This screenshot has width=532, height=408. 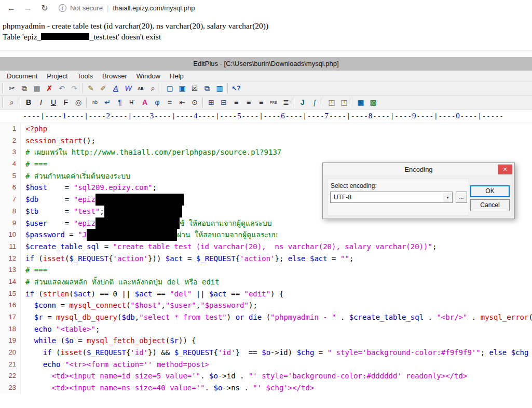 I want to click on heading-icon: H˙, so click(x=132, y=102).